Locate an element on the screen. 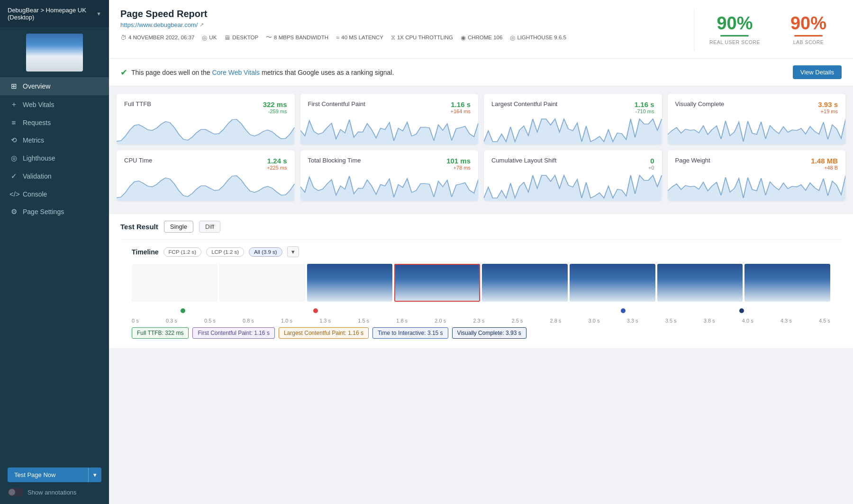 The image size is (853, 504). lighthouse-icon: ◎ is located at coordinates (14, 158).